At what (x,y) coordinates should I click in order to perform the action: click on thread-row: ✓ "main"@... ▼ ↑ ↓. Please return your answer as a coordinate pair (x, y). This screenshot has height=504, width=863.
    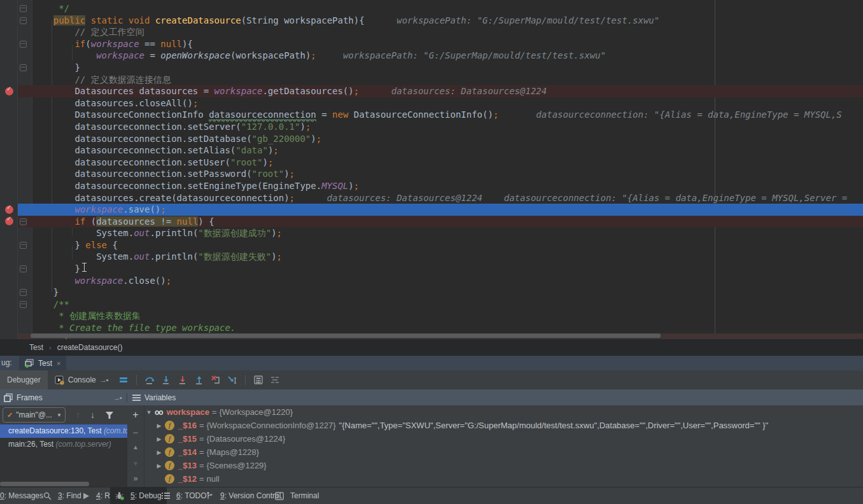
    Looking at the image, I should click on (64, 415).